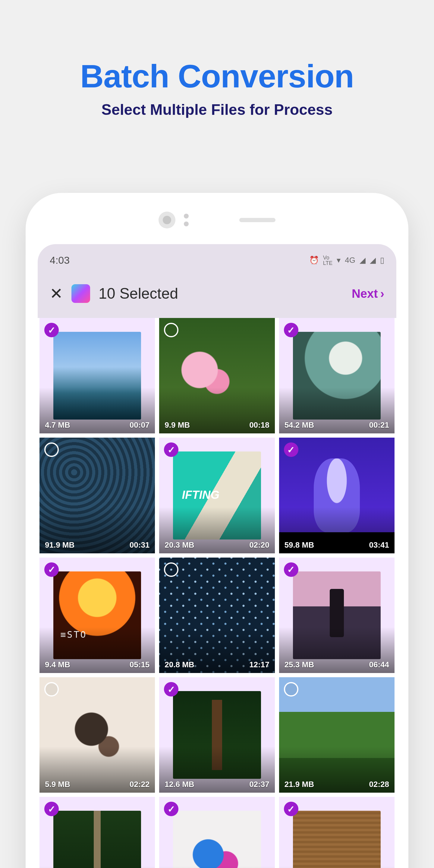 The image size is (434, 868). What do you see at coordinates (350, 260) in the screenshot?
I see `network-label: 4G` at bounding box center [350, 260].